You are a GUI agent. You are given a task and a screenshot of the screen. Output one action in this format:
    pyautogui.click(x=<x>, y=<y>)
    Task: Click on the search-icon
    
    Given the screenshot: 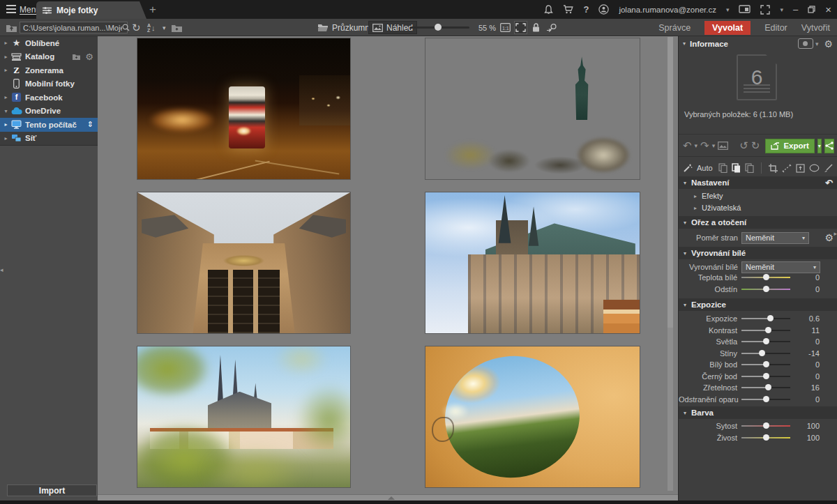 What is the action you would take?
    pyautogui.click(x=126, y=28)
    